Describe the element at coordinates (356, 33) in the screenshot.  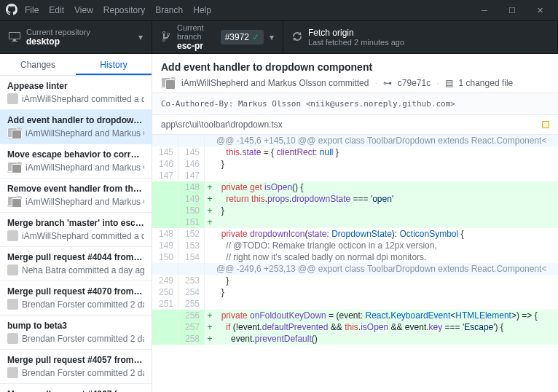
I see `fetch-label: Fetch origin` at that location.